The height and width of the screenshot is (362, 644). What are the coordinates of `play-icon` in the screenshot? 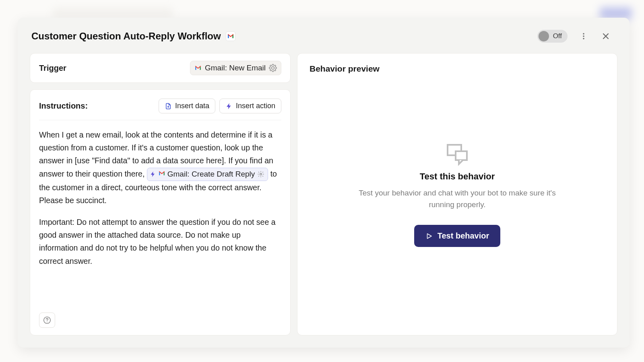 It's located at (429, 236).